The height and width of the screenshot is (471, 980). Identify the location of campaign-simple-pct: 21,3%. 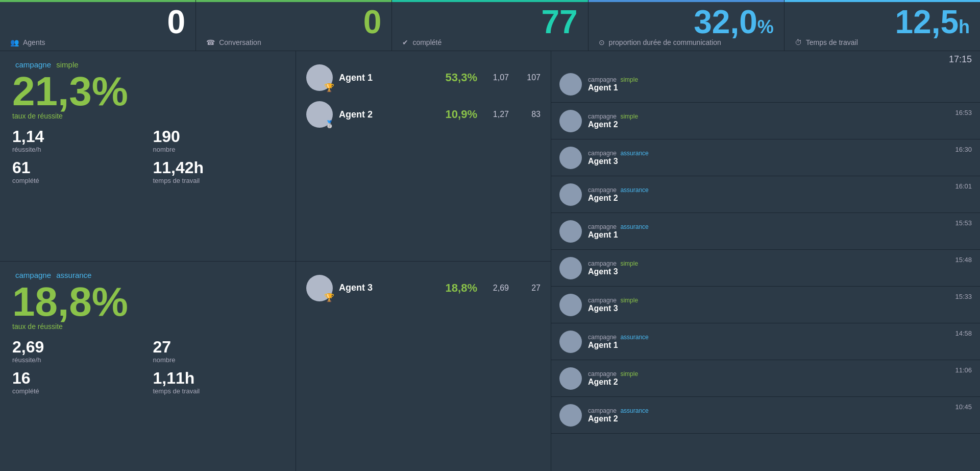
(148, 91).